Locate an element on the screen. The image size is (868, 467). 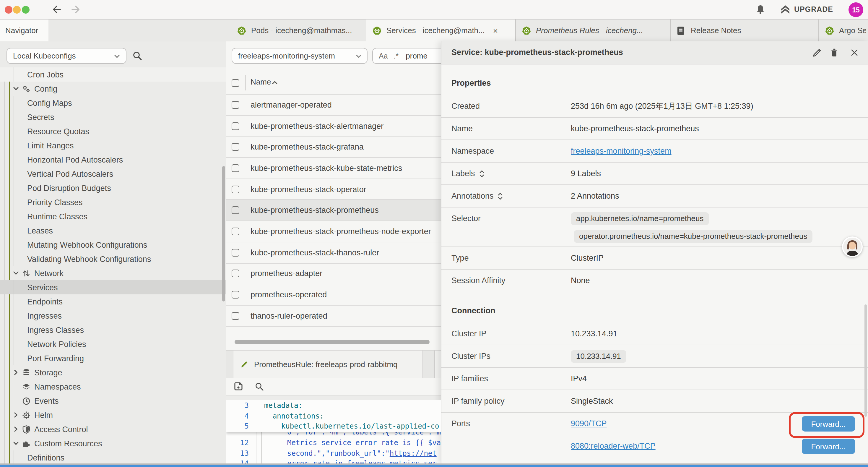
resource-search-input: Aa .* prome is located at coordinates (406, 56).